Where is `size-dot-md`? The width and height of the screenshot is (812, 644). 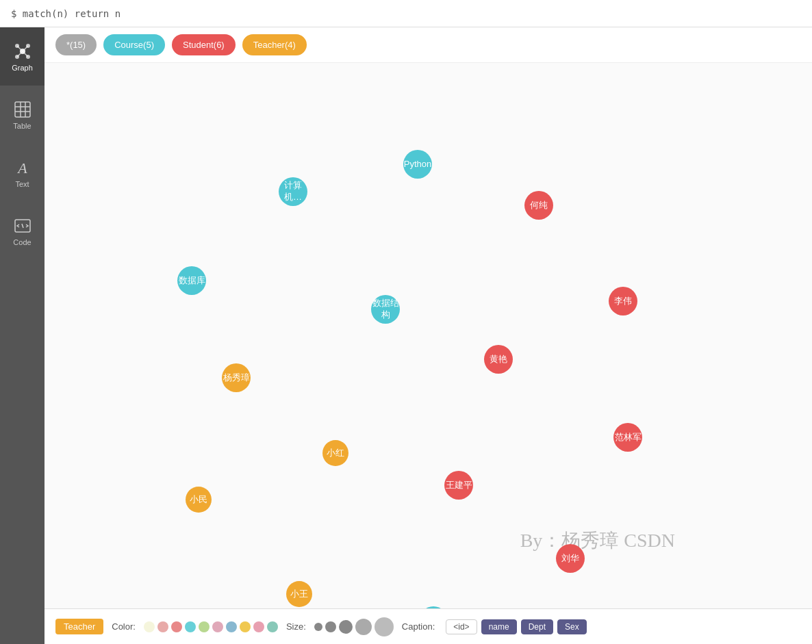 size-dot-md is located at coordinates (346, 627).